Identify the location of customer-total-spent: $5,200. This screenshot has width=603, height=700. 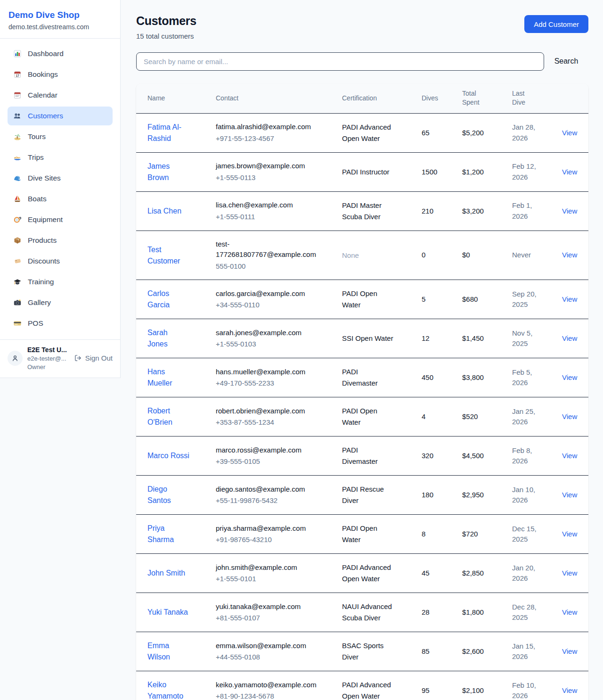
(481, 133).